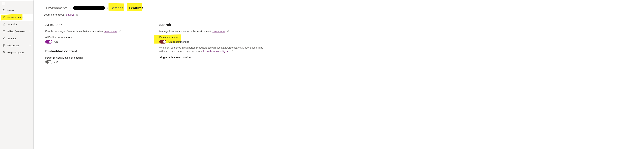 The width and height of the screenshot is (644, 149). What do you see at coordinates (56, 42) in the screenshot?
I see `ai-preview-toggle-state: On` at bounding box center [56, 42].